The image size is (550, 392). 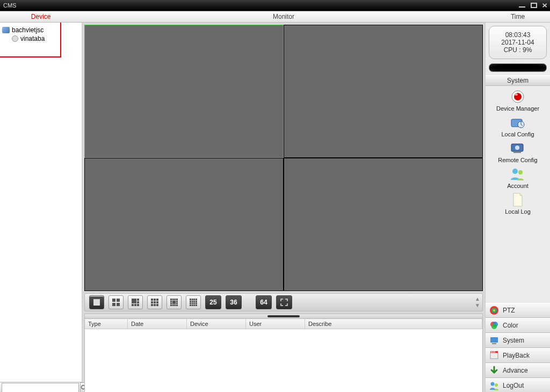 I want to click on camera-icon, so click(x=15, y=39).